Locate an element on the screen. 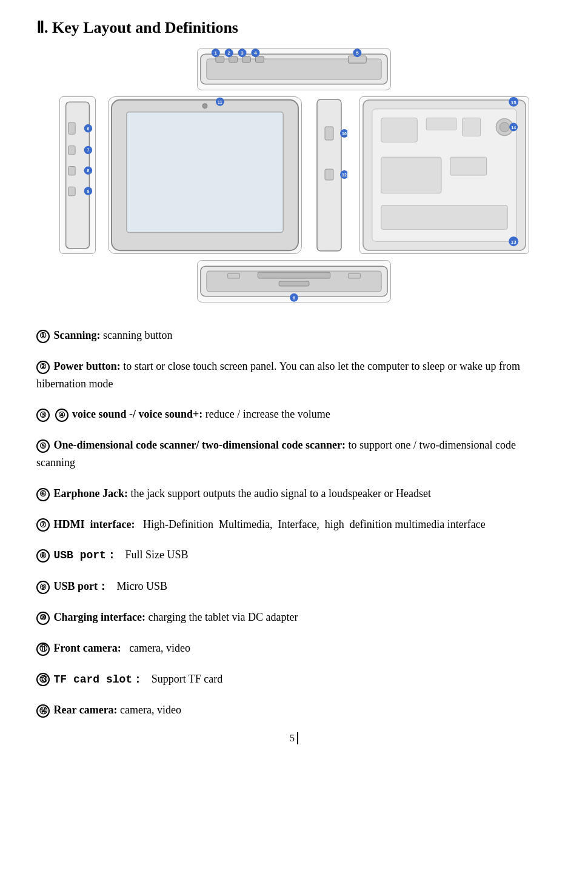  left-side-diagram: 6 7 8 9 is located at coordinates (78, 175).